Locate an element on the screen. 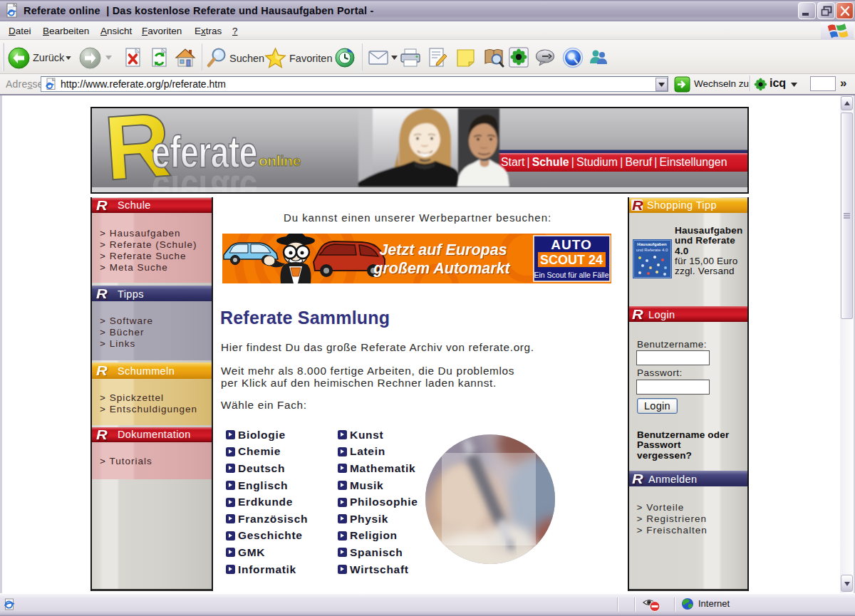 The width and height of the screenshot is (855, 616). svg-text: Jetzt auf Europas is located at coordinates (443, 250).